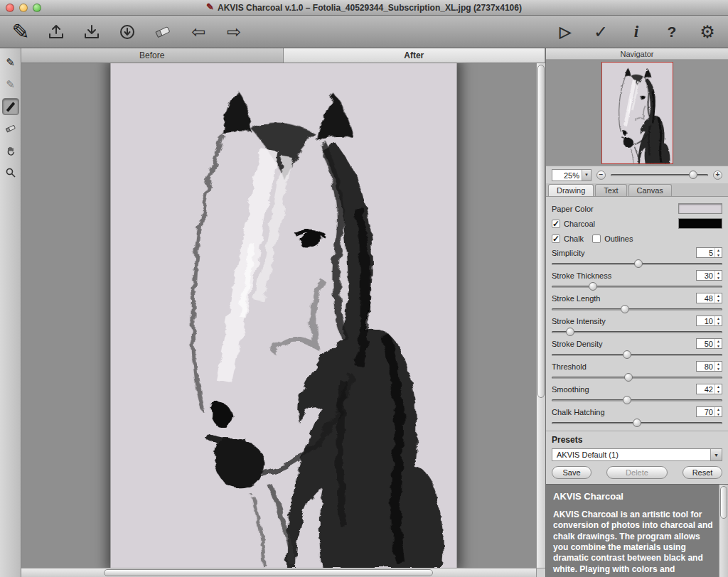 This screenshot has width=728, height=577. Describe the element at coordinates (724, 531) in the screenshot. I see `description-scrollbar` at that location.